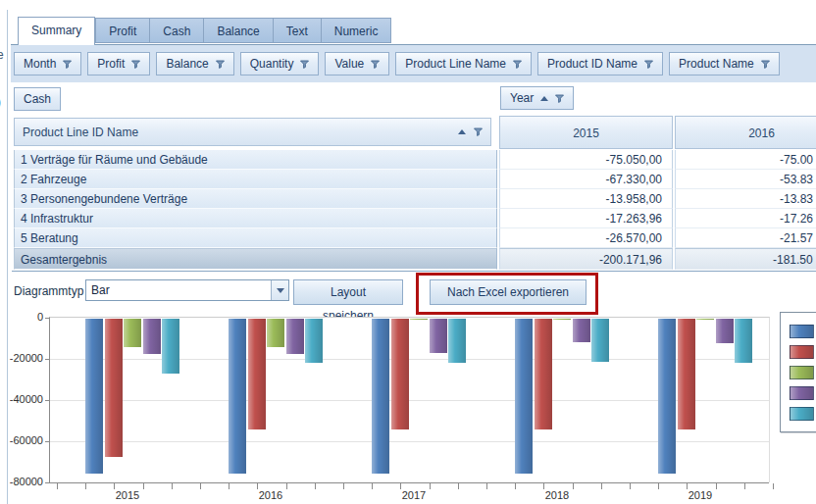 This screenshot has height=504, width=816. I want to click on dropdown-button, so click(280, 290).